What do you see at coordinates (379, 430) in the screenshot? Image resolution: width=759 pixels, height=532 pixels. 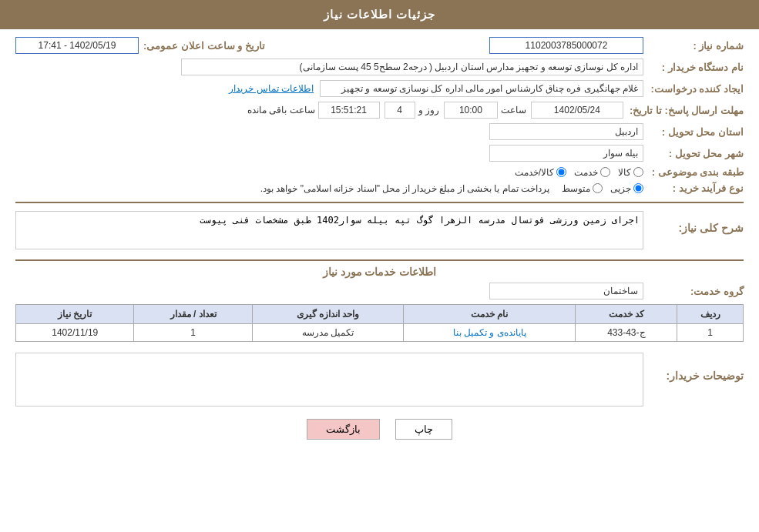 I see `buttons-row: چاپ بازگشت` at bounding box center [379, 430].